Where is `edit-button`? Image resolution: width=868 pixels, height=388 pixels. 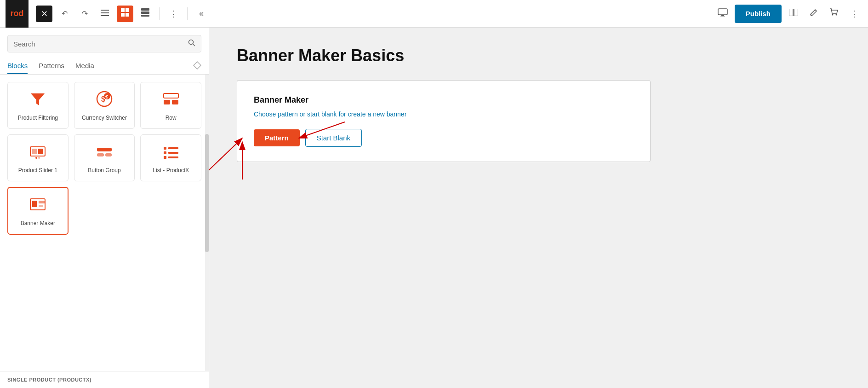
edit-button is located at coordinates (814, 14).